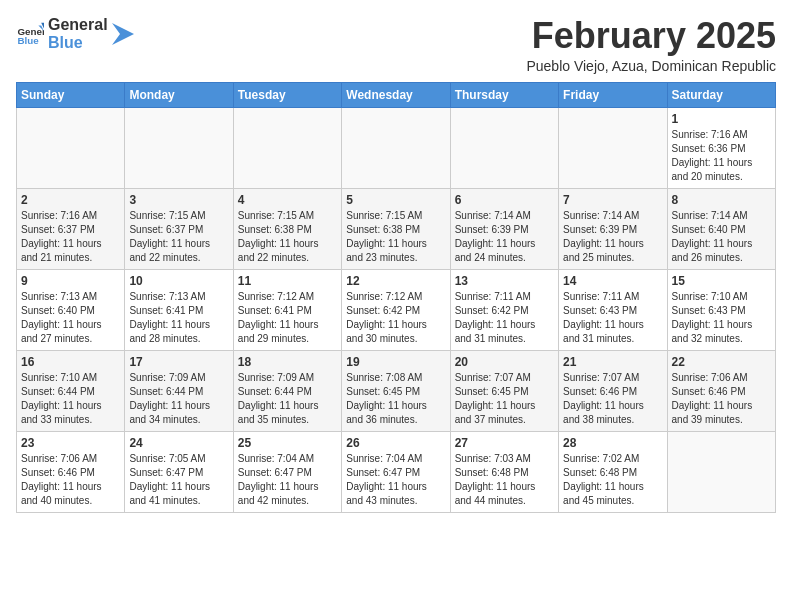  I want to click on logo-arrow-icon, so click(123, 34).